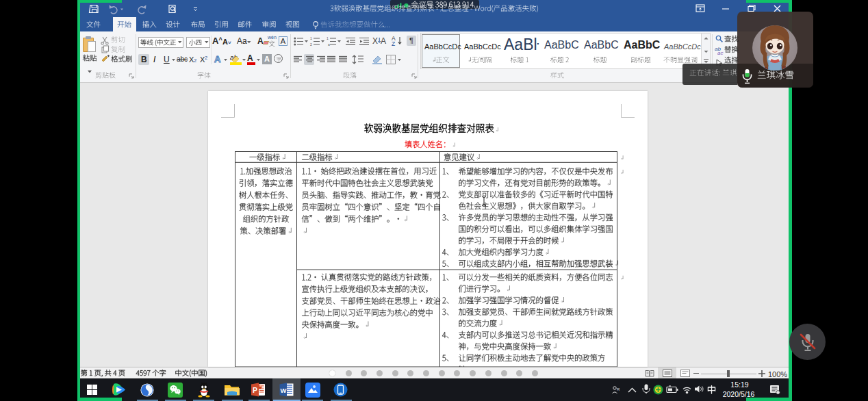  What do you see at coordinates (383, 41) in the screenshot?
I see `svg-text: A` at bounding box center [383, 41].